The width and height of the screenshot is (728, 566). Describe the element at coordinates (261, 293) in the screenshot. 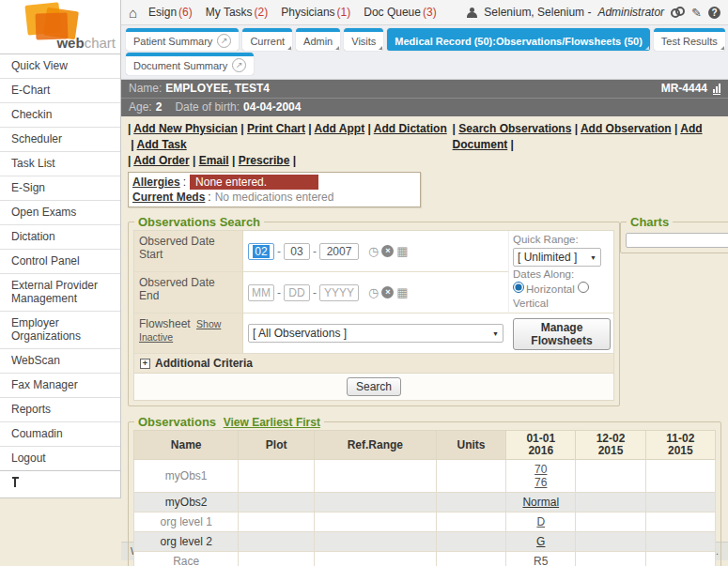

I see `end-month-input: MM` at that location.